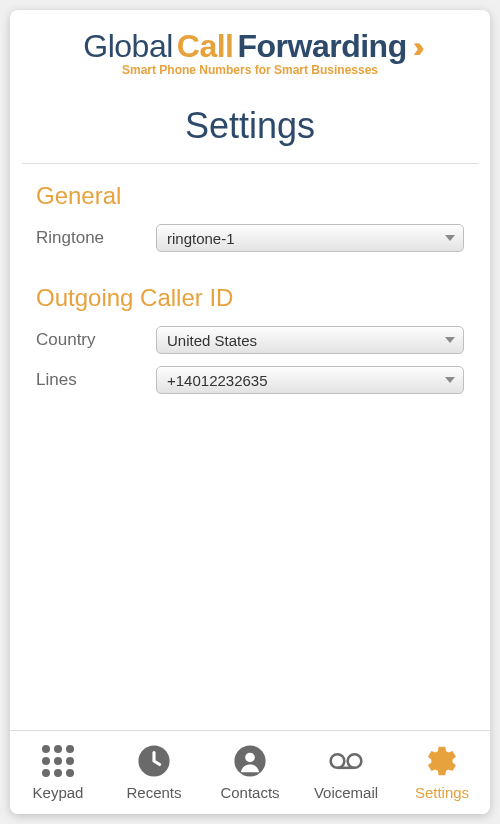 Image resolution: width=500 pixels, height=824 pixels. I want to click on logo-word-forwarding: Forwarding, so click(322, 46).